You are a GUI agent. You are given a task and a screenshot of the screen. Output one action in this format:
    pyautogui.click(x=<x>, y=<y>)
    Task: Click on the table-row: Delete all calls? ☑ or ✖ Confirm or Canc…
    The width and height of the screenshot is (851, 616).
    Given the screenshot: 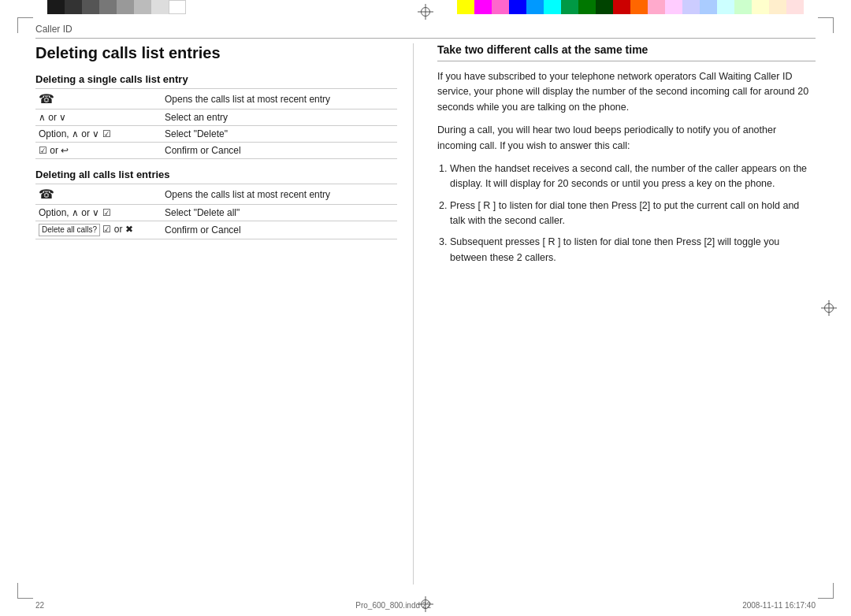 What is the action you would take?
    pyautogui.click(x=216, y=230)
    